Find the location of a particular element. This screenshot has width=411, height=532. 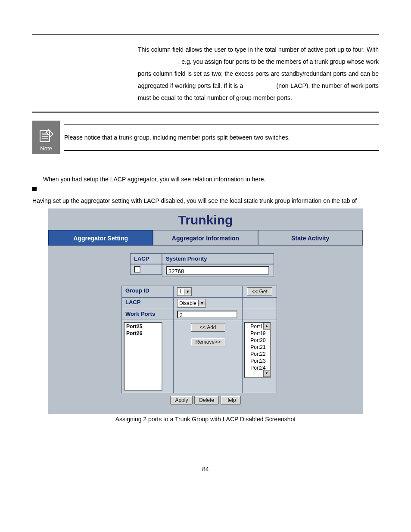

note-block: Note Please notice that a trunk group, i… is located at coordinates (206, 137).